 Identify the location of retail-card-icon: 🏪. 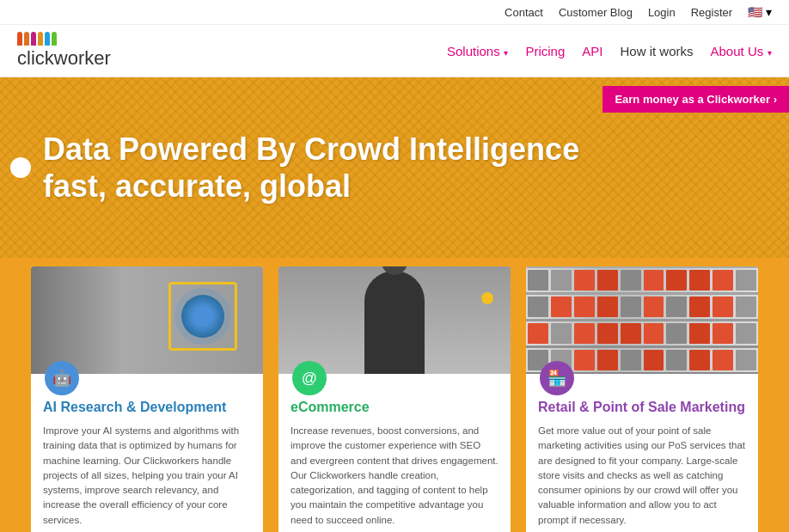
(557, 378).